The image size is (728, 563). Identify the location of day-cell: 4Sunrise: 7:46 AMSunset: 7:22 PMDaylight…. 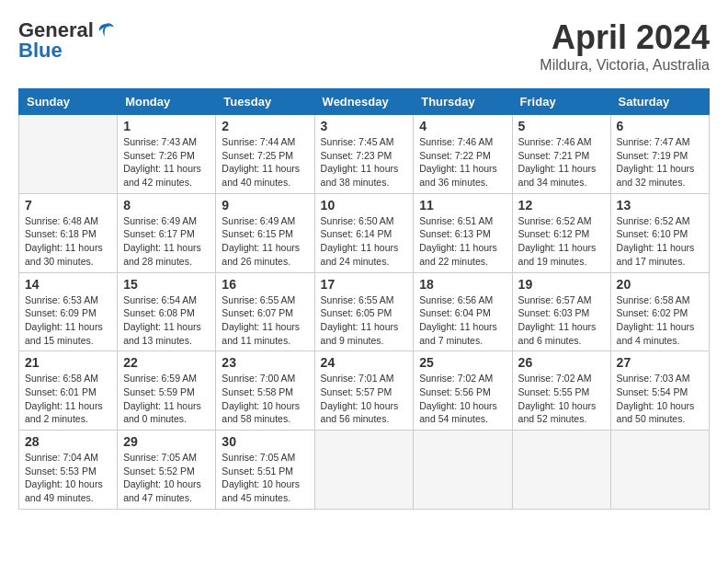
(463, 155).